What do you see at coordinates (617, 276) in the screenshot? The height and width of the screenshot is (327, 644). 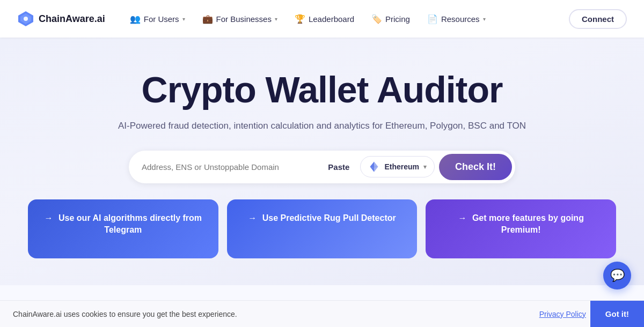 I see `chat-icon: 💬` at bounding box center [617, 276].